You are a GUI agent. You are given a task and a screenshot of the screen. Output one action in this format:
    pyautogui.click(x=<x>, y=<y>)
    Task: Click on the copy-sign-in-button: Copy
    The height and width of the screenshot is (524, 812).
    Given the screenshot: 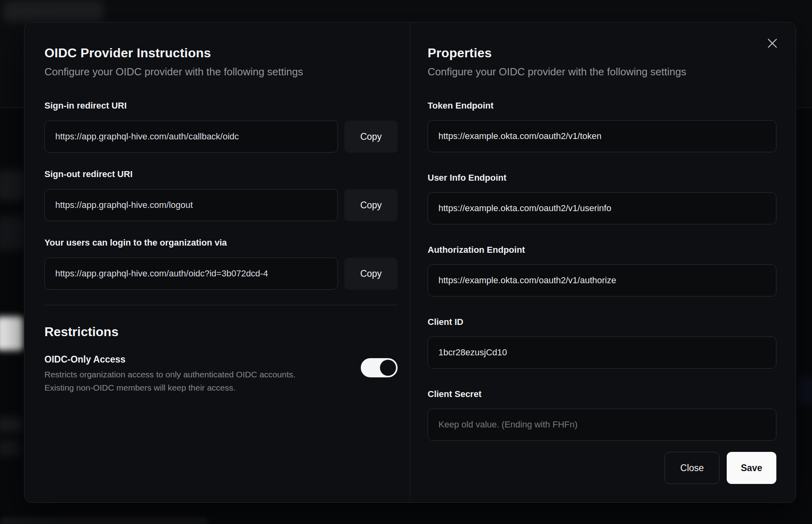 What is the action you would take?
    pyautogui.click(x=371, y=137)
    